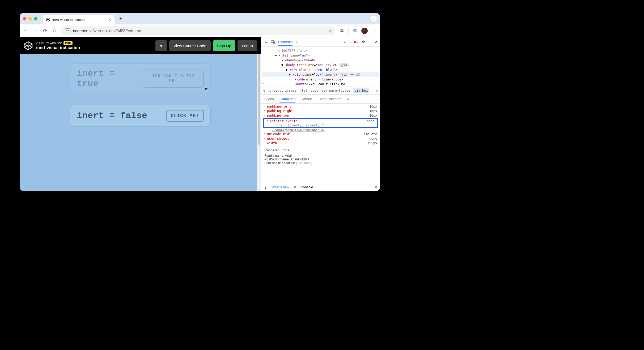  What do you see at coordinates (281, 187) in the screenshot?
I see `drawer-whatsnew: What's new` at bounding box center [281, 187].